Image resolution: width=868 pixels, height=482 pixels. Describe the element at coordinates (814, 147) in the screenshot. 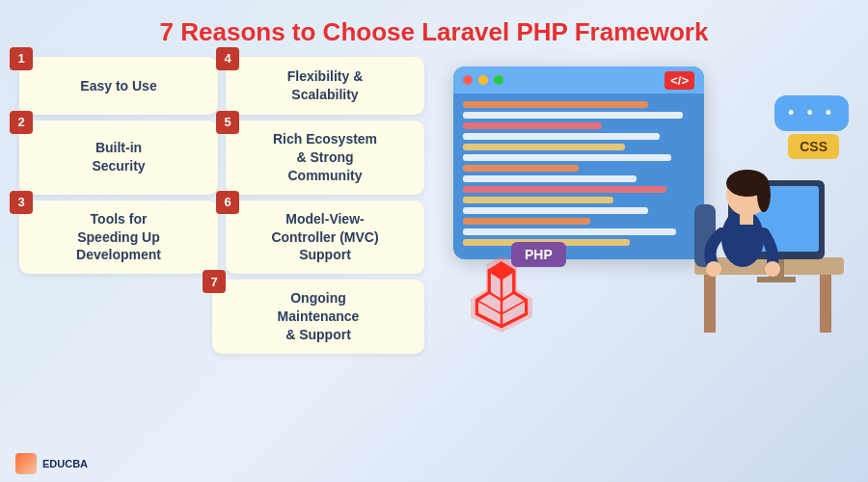

I see `css-badge: CSS` at that location.